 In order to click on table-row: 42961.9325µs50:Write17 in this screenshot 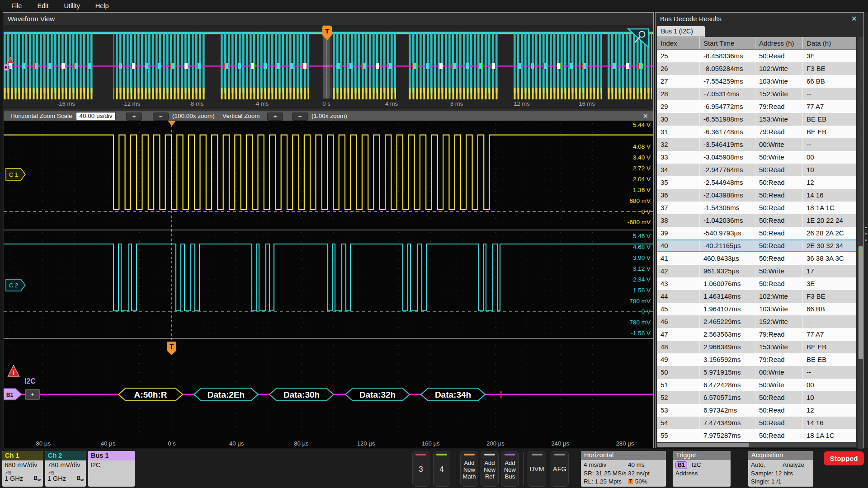, I will do `click(757, 271)`.